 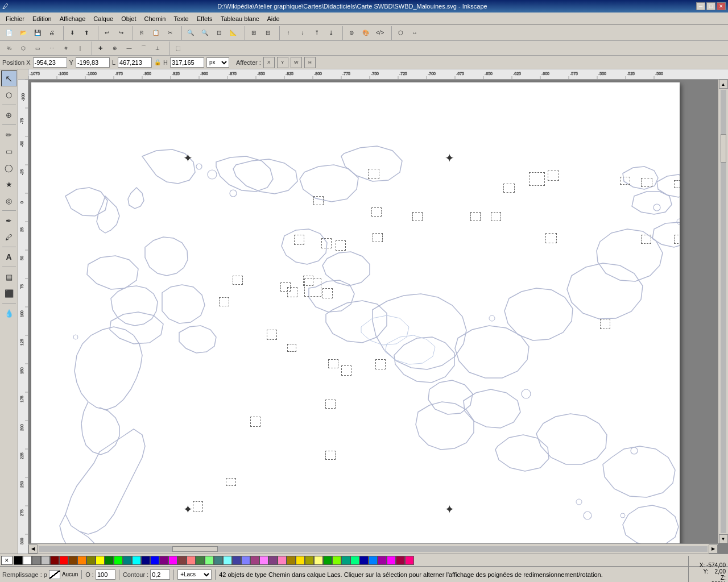 What do you see at coordinates (158, 48) in the screenshot?
I see `snap-perpendicular: ⊥` at bounding box center [158, 48].